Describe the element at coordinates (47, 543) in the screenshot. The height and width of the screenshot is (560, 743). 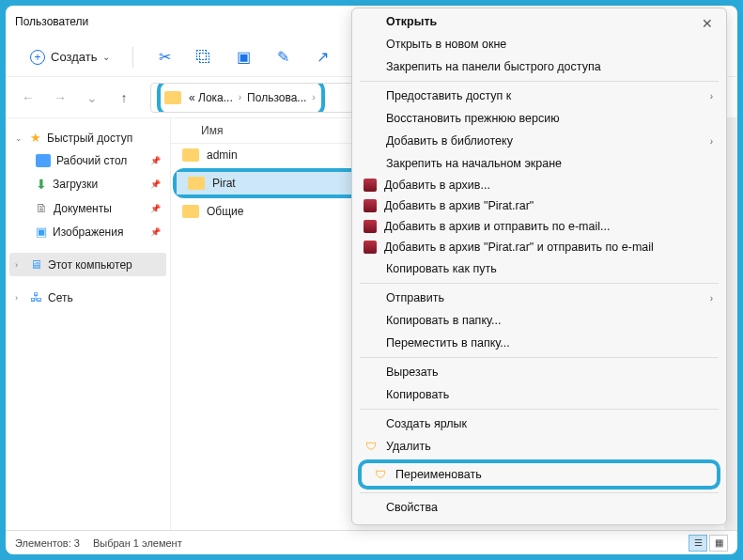
I see `status-count: Элементов: 3` at that location.